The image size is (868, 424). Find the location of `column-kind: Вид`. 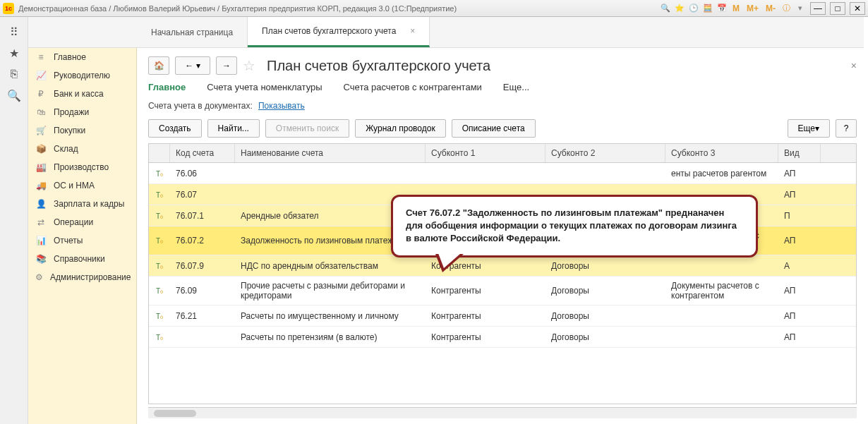

column-kind: Вид is located at coordinates (800, 153).